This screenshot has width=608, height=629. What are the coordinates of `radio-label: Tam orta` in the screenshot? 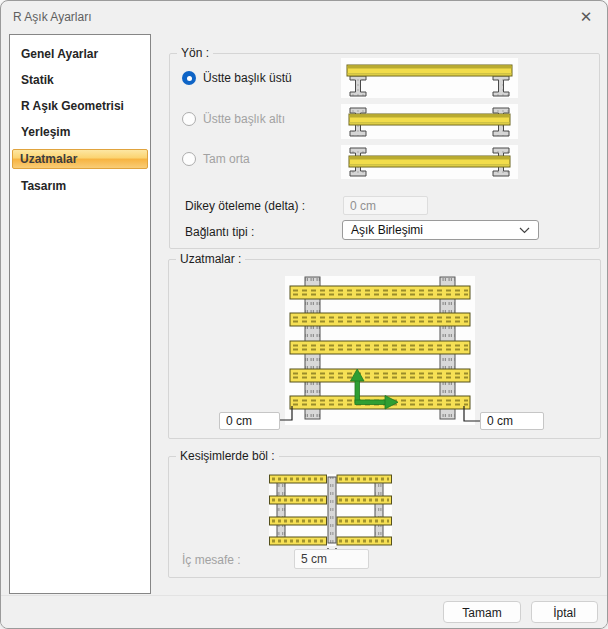 It's located at (226, 159).